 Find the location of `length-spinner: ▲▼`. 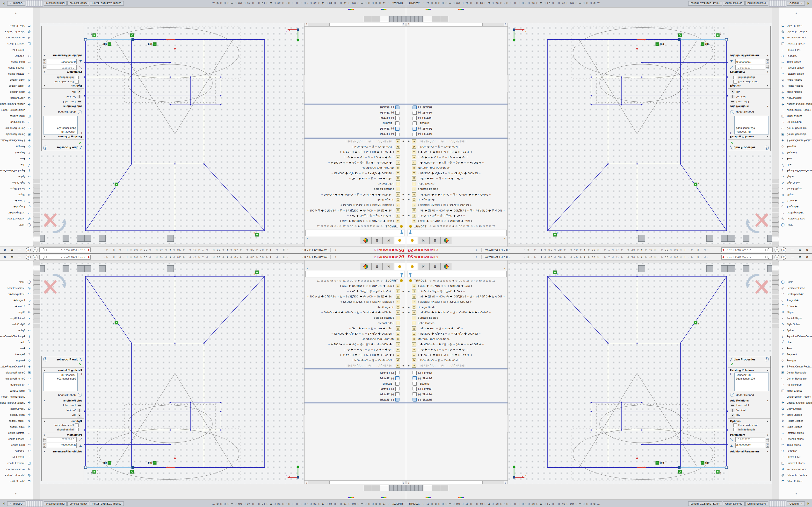

length-spinner: ▲▼ is located at coordinates (767, 440).